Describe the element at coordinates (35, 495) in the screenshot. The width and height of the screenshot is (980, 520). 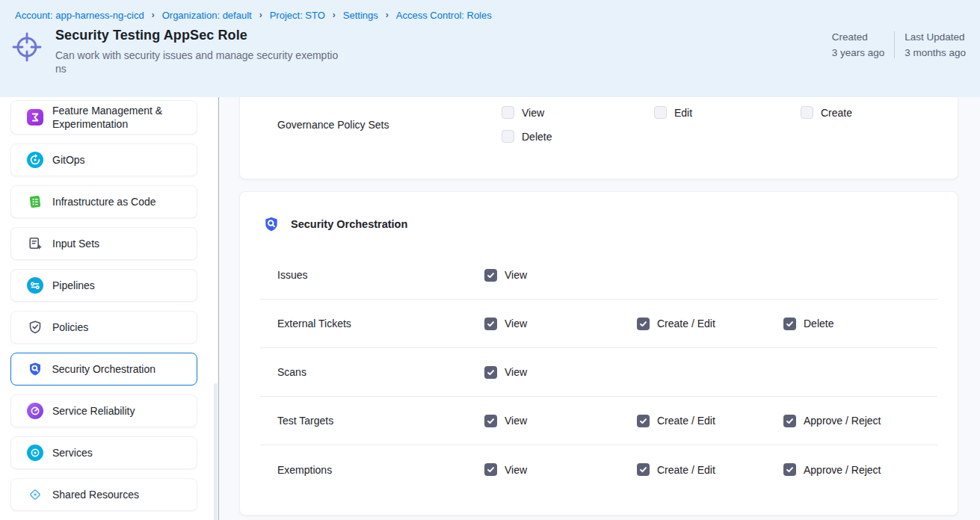
I see `shared-resources-icon` at that location.